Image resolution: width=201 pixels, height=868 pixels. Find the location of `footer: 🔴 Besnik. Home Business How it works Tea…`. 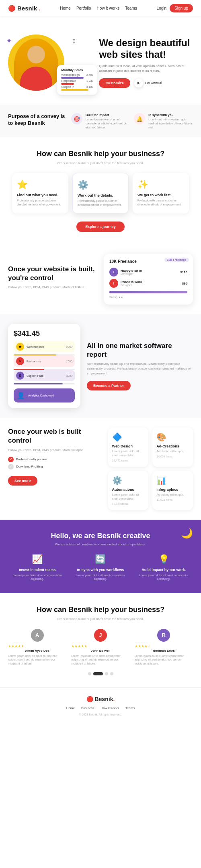

footer: 🔴 Besnik. Home Business How it works Tea… is located at coordinates (100, 705).